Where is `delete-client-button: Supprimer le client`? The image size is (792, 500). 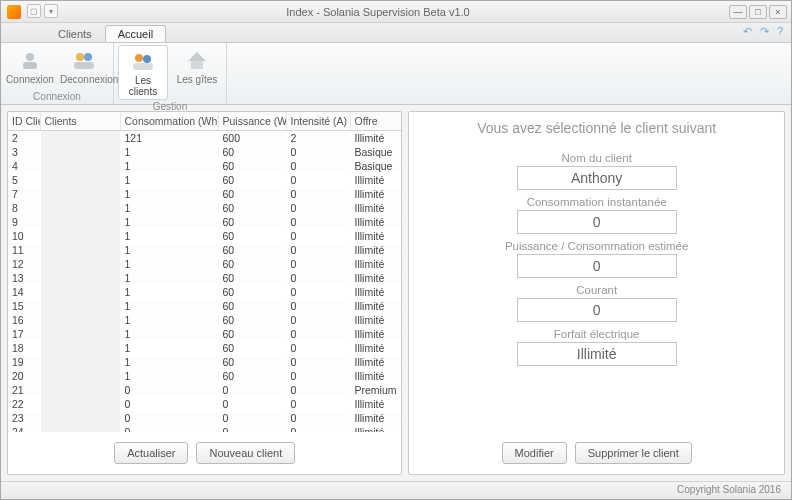 delete-client-button: Supprimer le client is located at coordinates (634, 453).